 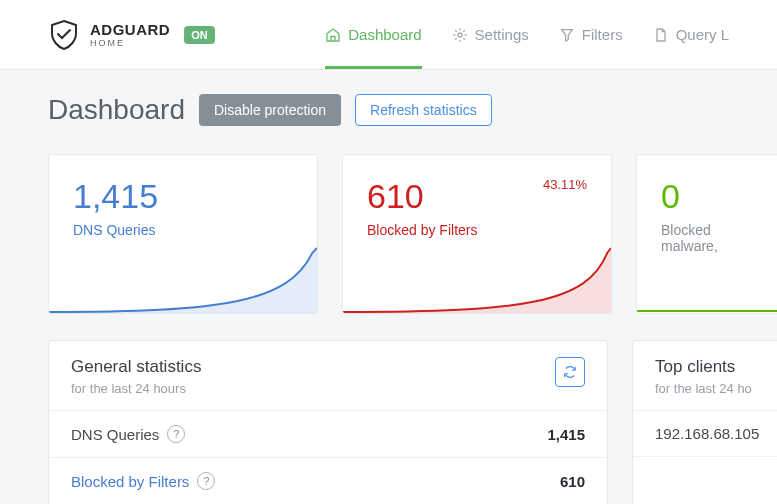 I want to click on document-icon, so click(x=661, y=35).